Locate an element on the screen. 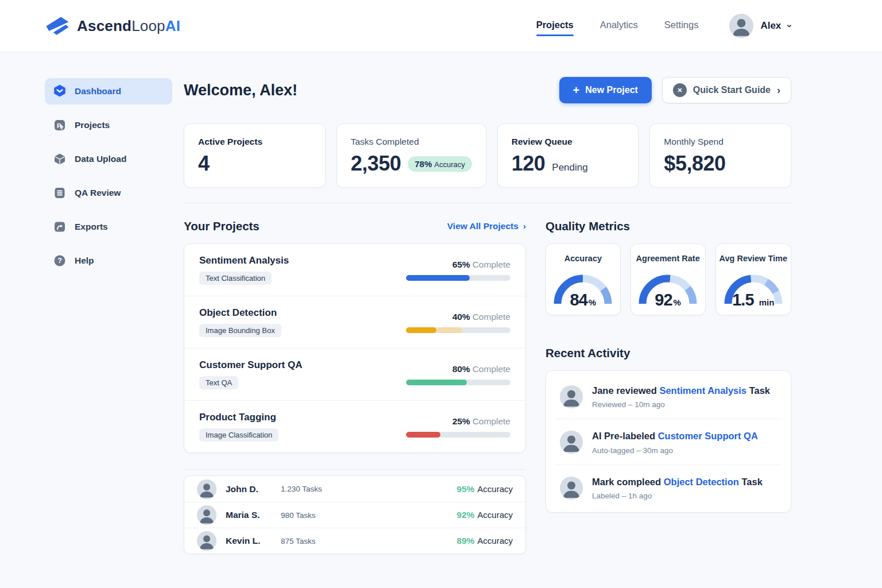 This screenshot has width=882, height=588. progress-percent: 65% is located at coordinates (462, 264).